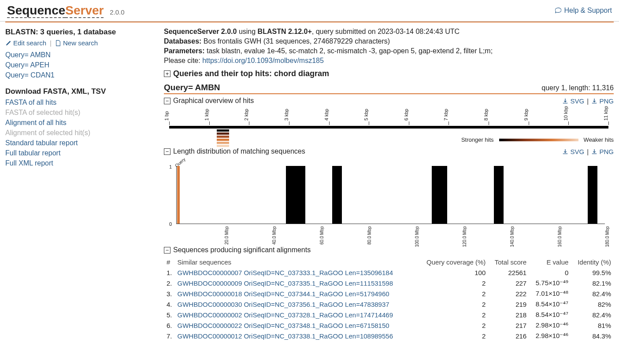  What do you see at coordinates (389, 250) in the screenshot?
I see `hits-table-header: − Sequences producing significant alignm…` at bounding box center [389, 250].